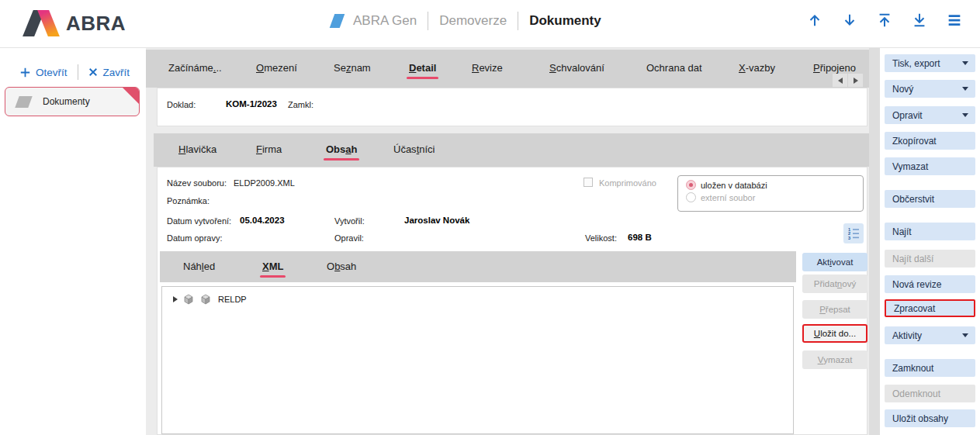  Describe the element at coordinates (930, 259) in the screenshot. I see `najit-dalsi-button: Najít další` at that location.